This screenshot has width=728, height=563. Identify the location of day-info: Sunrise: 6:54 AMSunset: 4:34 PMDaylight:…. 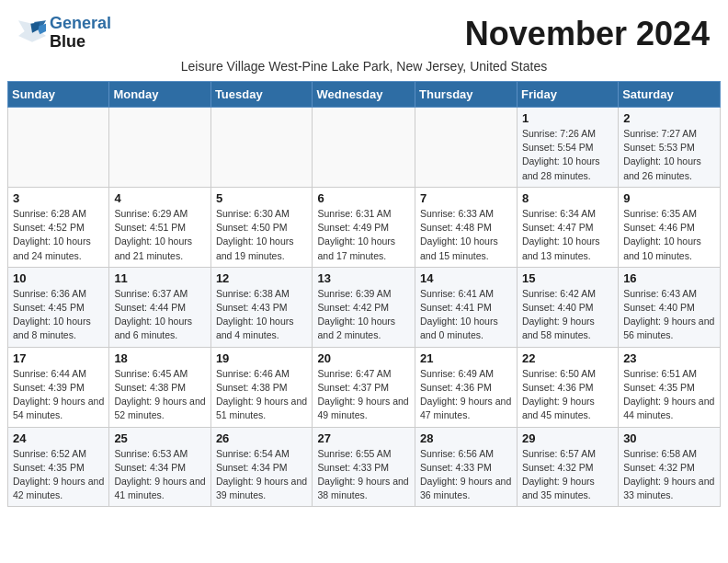
(262, 475).